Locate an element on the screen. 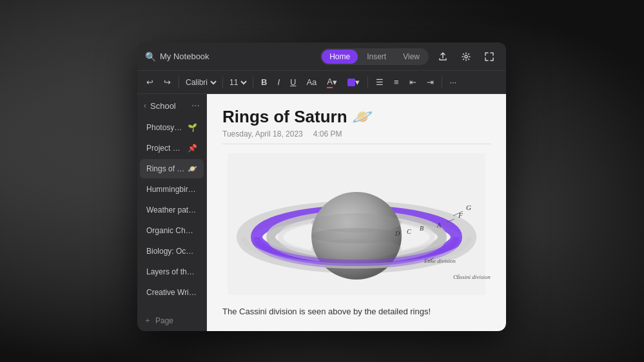 This screenshot has width=644, height=362. sidebar-item-label: Project Notes is located at coordinates (166, 148).